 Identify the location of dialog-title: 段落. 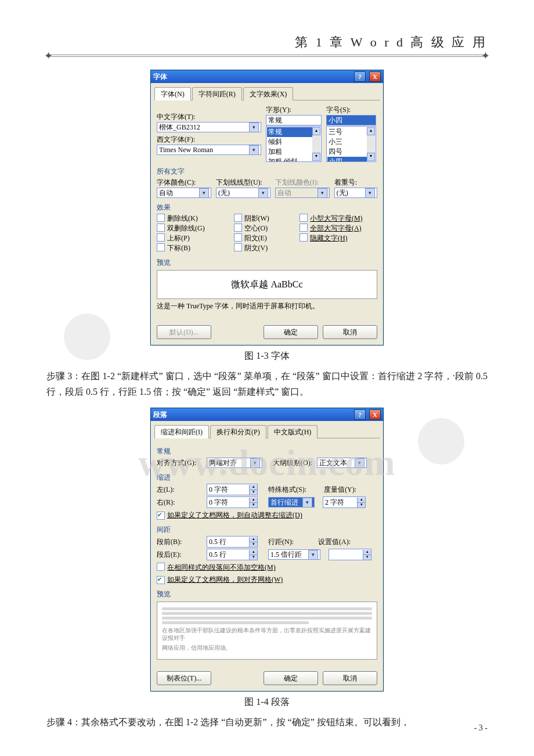
(252, 415).